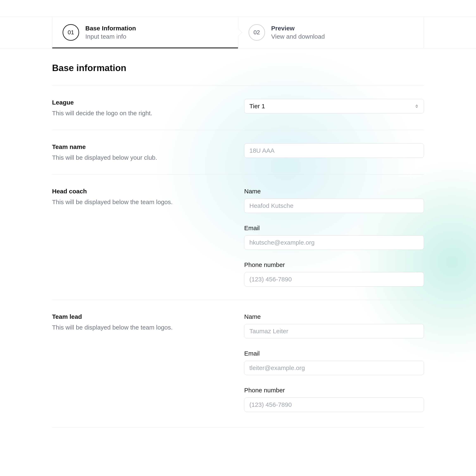 Image resolution: width=476 pixels, height=476 pixels. I want to click on step-text: Preview View and download, so click(298, 33).